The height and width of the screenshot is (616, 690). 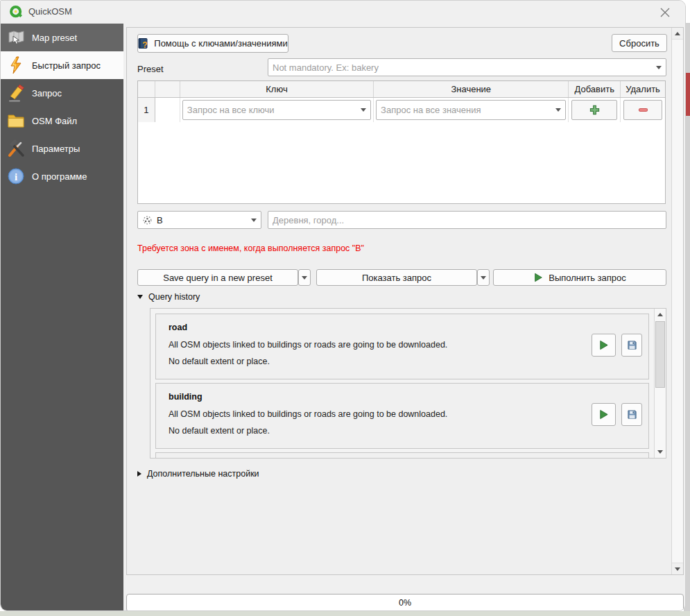 What do you see at coordinates (139, 474) in the screenshot?
I see `expand-arrow-icon` at bounding box center [139, 474].